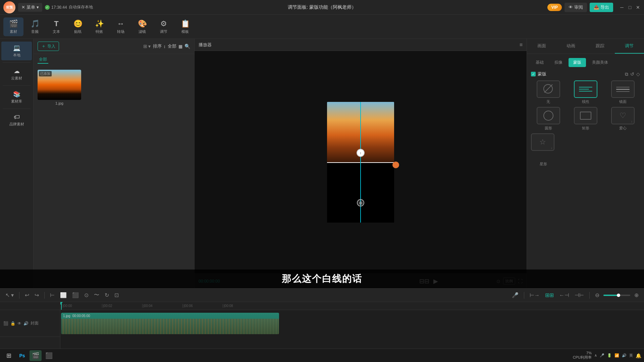  What do you see at coordinates (49, 356) in the screenshot?
I see `app-obs-button: ⬛` at bounding box center [49, 356].